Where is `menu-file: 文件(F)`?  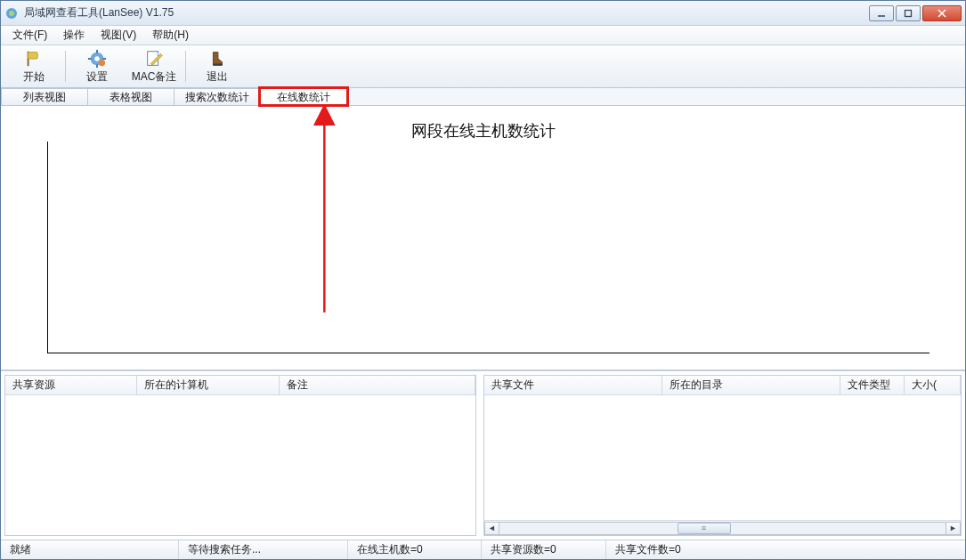 menu-file: 文件(F) is located at coordinates (30, 36).